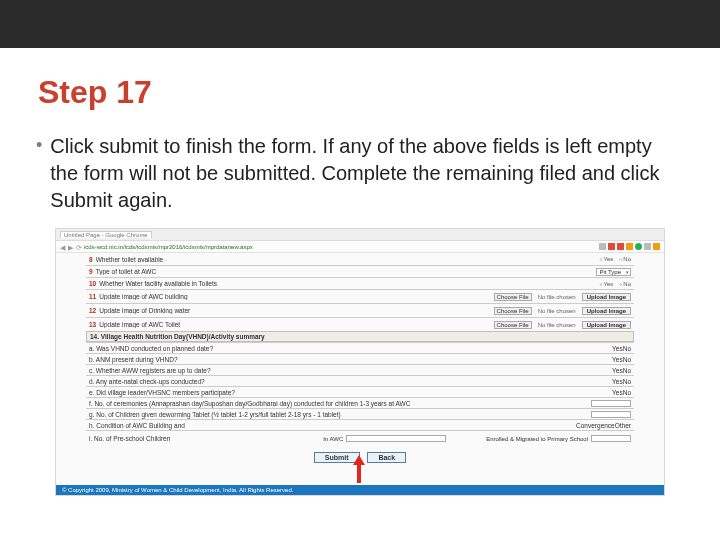 The height and width of the screenshot is (540, 720). What do you see at coordinates (360, 424) in the screenshot?
I see `row-h: h. Condition of AWC Building andConverge…` at bounding box center [360, 424].